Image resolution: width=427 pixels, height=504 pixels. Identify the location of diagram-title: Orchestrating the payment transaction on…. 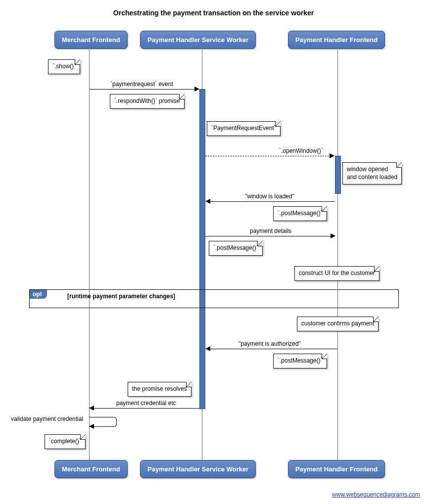
(214, 8).